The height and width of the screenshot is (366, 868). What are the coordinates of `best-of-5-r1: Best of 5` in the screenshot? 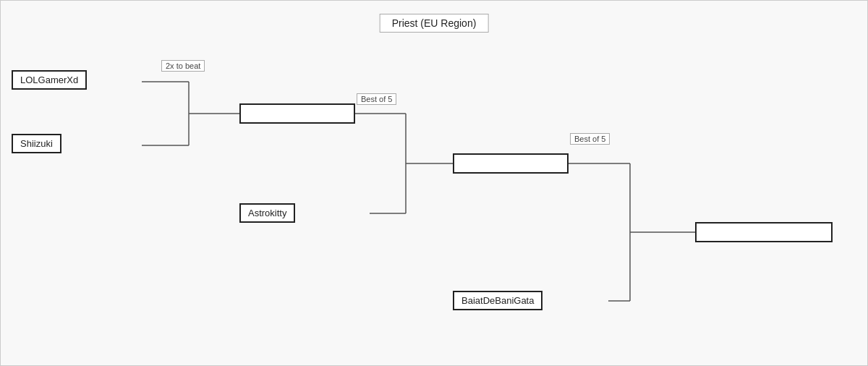 It's located at (376, 99).